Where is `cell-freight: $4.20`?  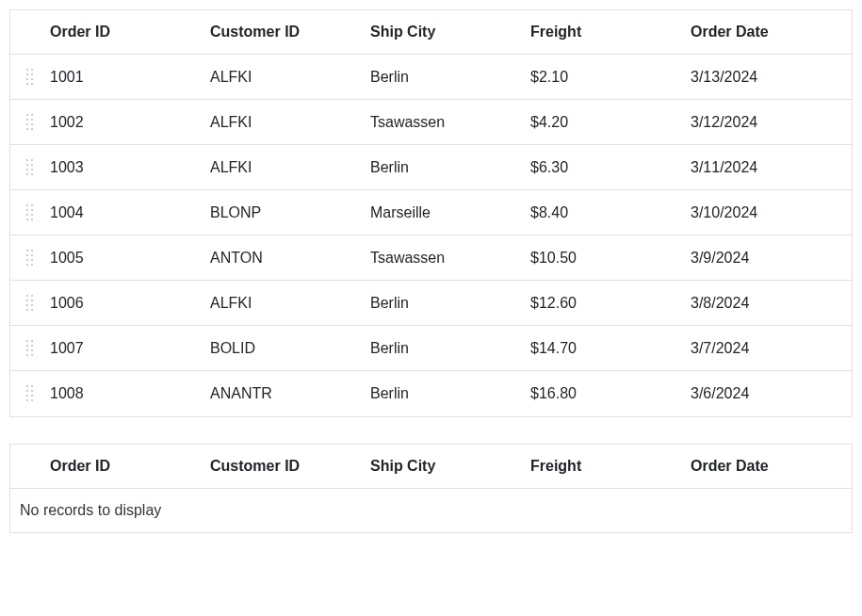 cell-freight: $4.20 is located at coordinates (610, 122).